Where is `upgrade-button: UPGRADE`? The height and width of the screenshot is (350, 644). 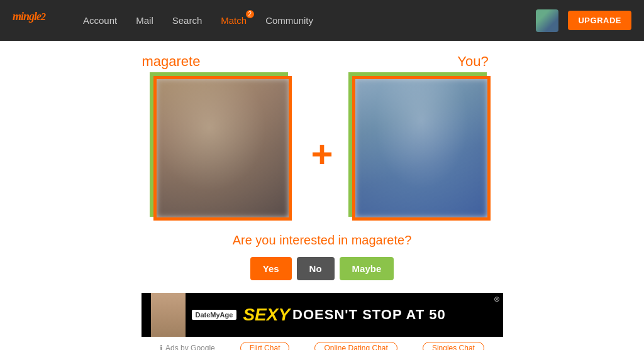
upgrade-button: UPGRADE is located at coordinates (600, 20).